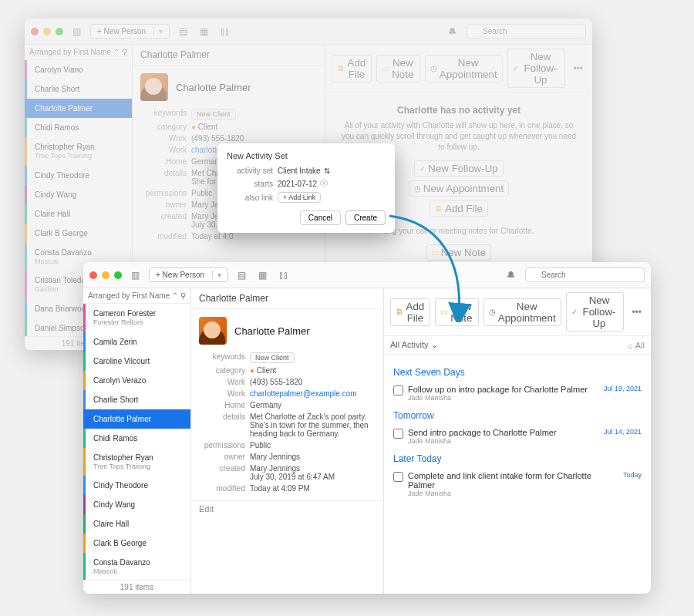  Describe the element at coordinates (137, 441) in the screenshot. I see `contacts-sidebar: Arranged by First Name ⌃ ⚲ Cameron Fores…` at that location.